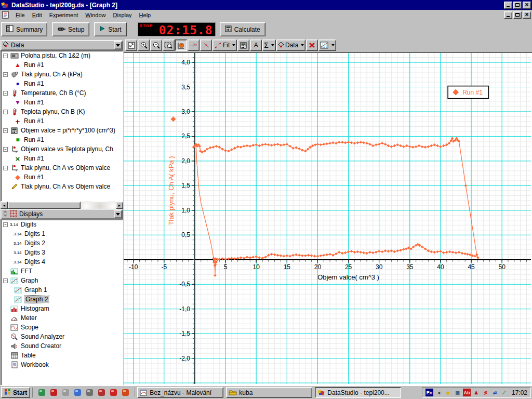 Image resolution: width=532 pixels, height=399 pixels. I want to click on quicklaunch-4-icon, so click(78, 393).